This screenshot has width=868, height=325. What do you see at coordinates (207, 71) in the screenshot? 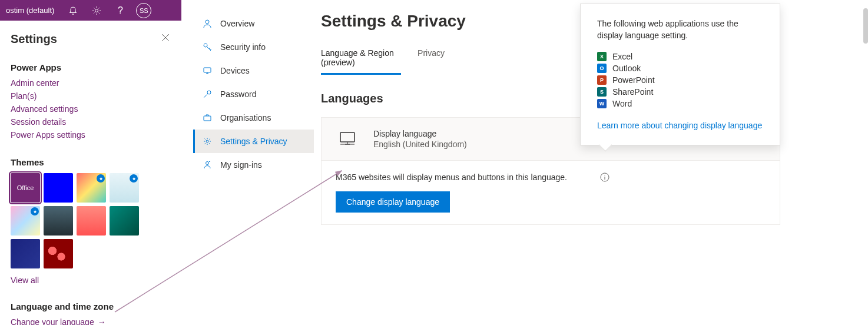
I see `device-icon` at bounding box center [207, 71].